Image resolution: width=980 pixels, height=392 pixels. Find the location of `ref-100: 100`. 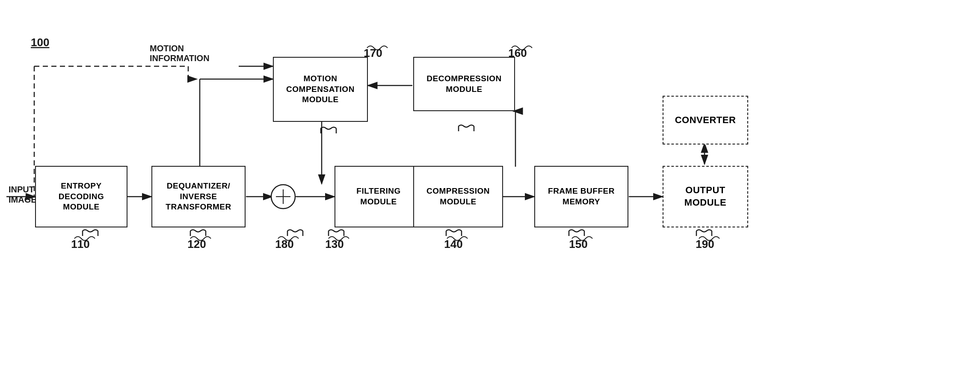

ref-100: 100 is located at coordinates (40, 42).